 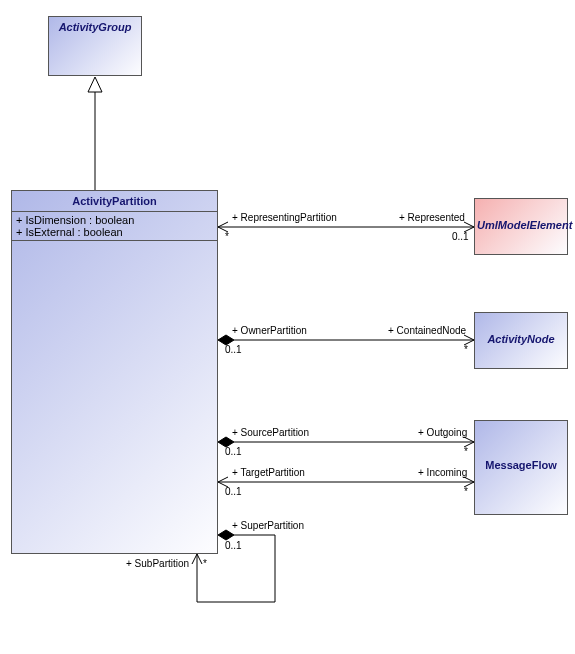 What do you see at coordinates (268, 526) in the screenshot?
I see `role-super-partition: + SuperPartition` at bounding box center [268, 526].